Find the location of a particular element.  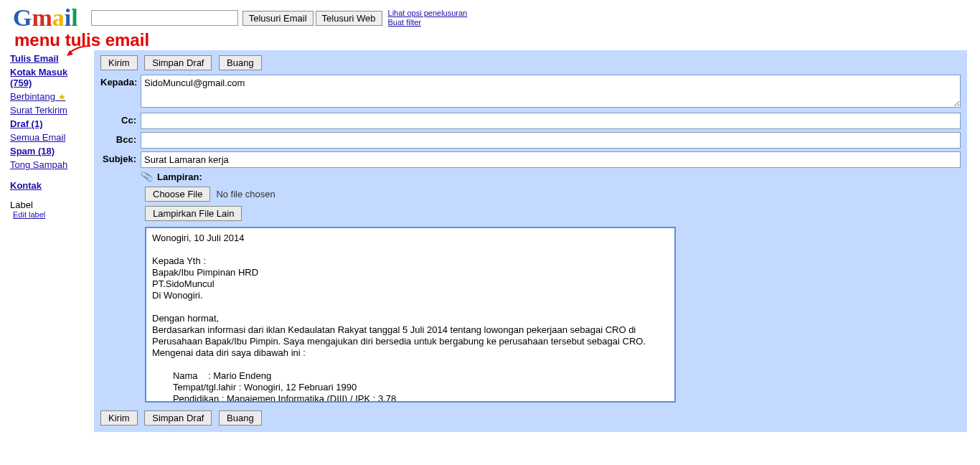

to-label: Kepada: is located at coordinates (121, 81).